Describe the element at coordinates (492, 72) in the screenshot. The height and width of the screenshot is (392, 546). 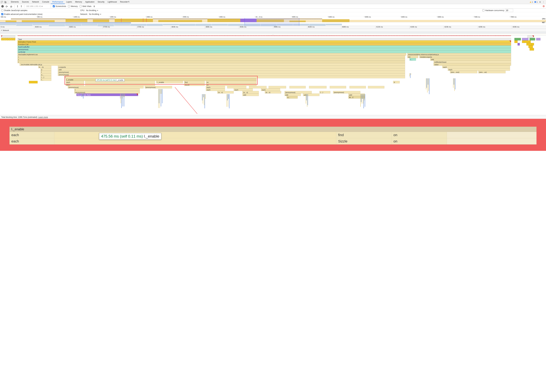
I see `flame-bar: (ano…us)` at that location.